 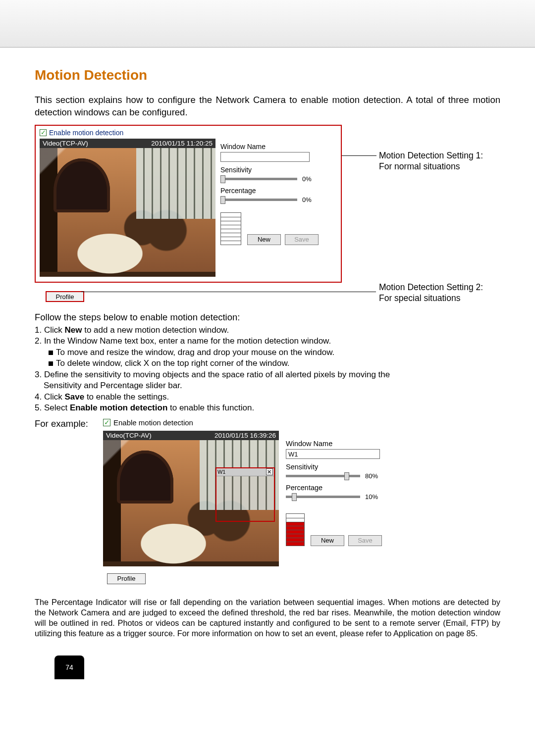 I want to click on level-indicator, so click(x=231, y=229).